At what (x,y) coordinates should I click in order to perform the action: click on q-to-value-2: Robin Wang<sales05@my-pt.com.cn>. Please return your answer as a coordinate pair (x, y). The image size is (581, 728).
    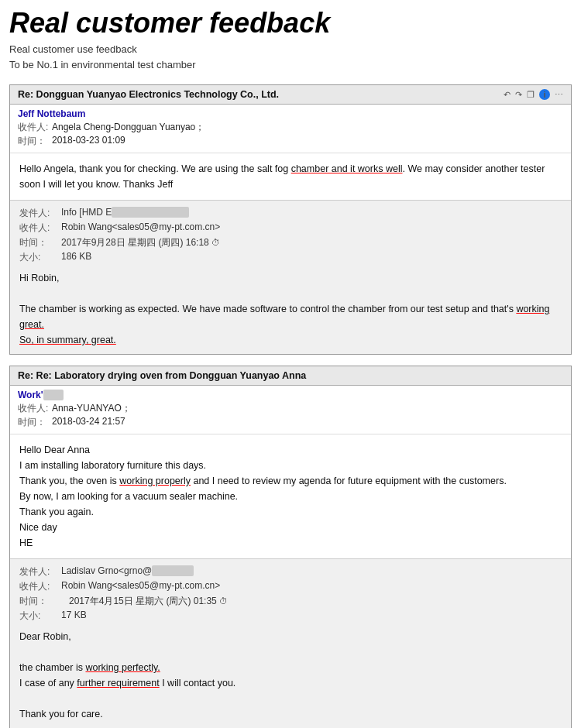
    Looking at the image, I should click on (141, 587).